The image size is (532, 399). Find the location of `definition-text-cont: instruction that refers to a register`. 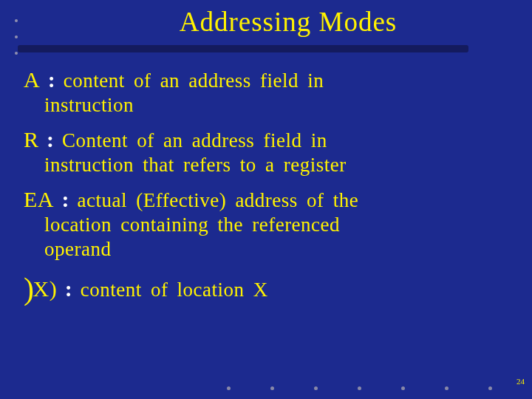

definition-text-cont: instruction that refers to a register is located at coordinates (267, 166).